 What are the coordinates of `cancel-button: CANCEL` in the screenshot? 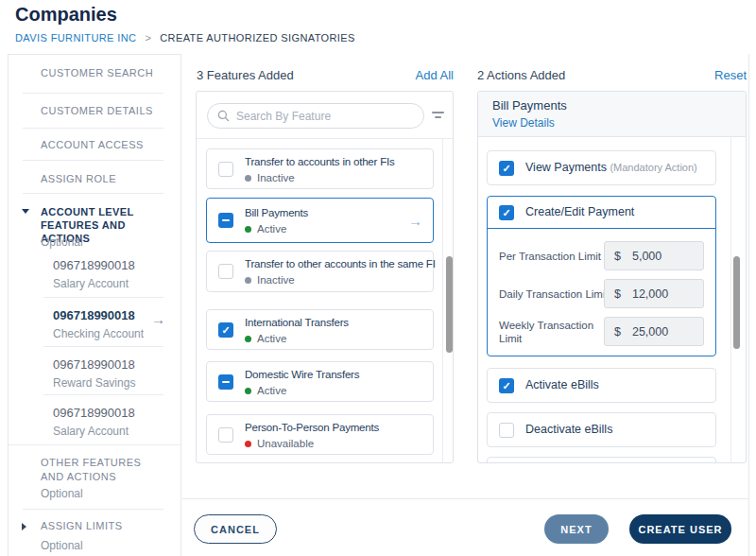 It's located at (235, 530).